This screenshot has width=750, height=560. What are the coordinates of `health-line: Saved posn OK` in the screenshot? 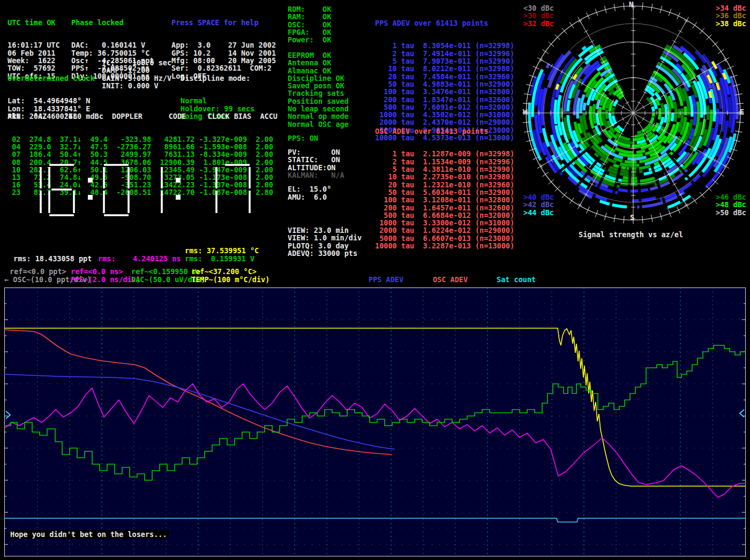 It's located at (318, 86).